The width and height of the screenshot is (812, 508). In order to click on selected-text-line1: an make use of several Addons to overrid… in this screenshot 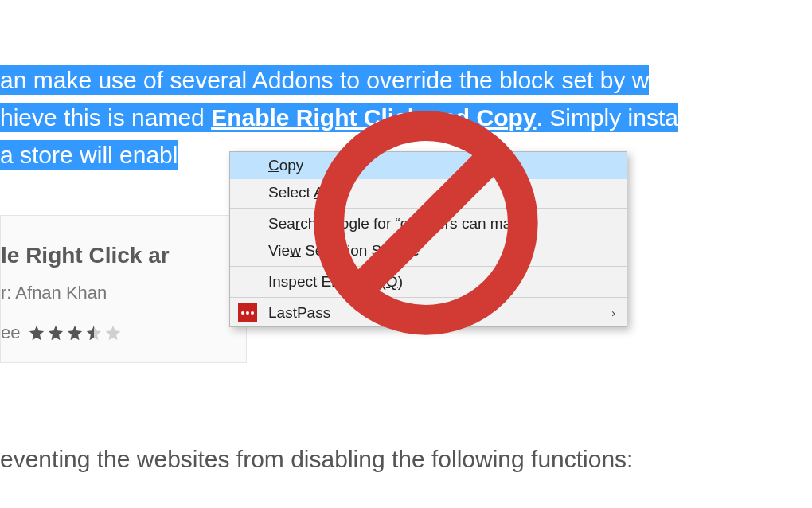, I will do `click(325, 80)`.